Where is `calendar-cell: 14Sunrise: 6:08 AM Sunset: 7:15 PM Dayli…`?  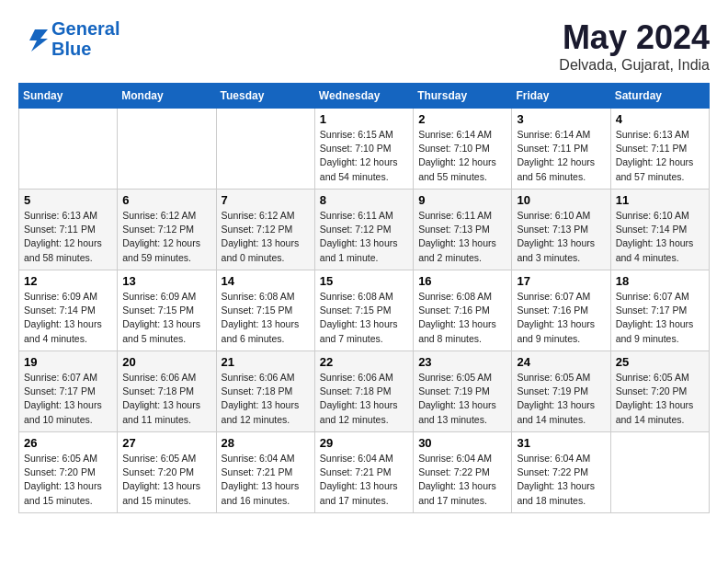 calendar-cell: 14Sunrise: 6:08 AM Sunset: 7:15 PM Dayli… is located at coordinates (265, 311).